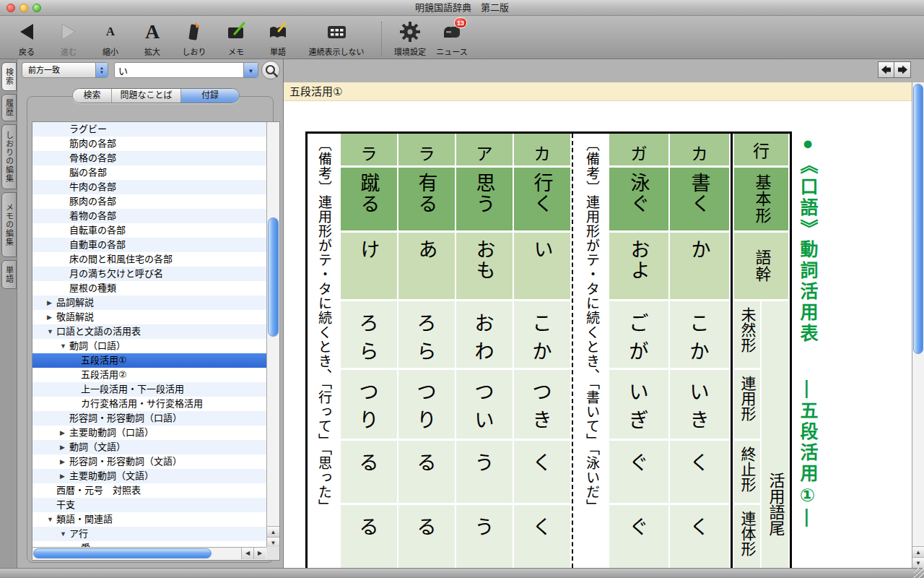 The width and height of the screenshot is (924, 578). What do you see at coordinates (150, 303) in the screenshot?
I see `list-item: ▶品詞解説` at bounding box center [150, 303].